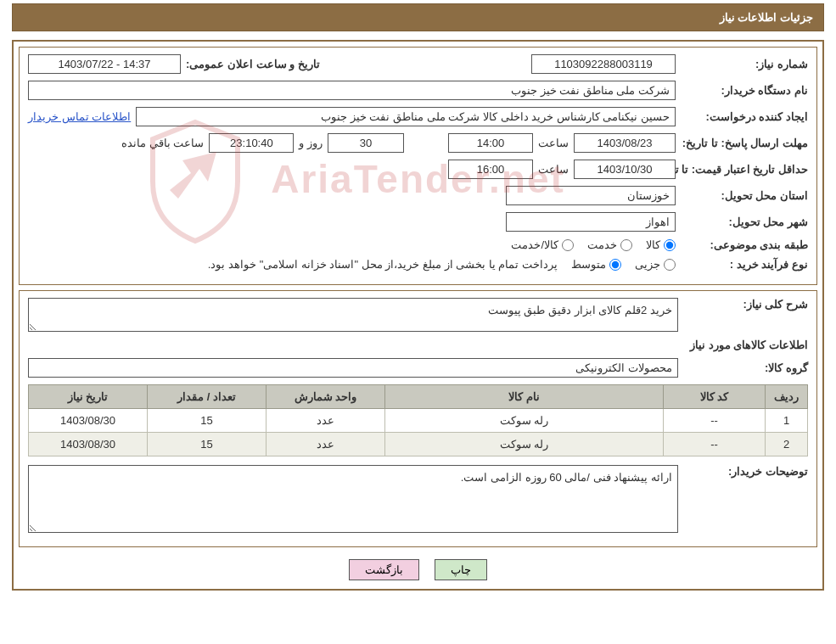 Image resolution: width=836 pixels, height=644 pixels. Describe the element at coordinates (745, 472) in the screenshot. I see `buyer-notes-label: توضیحات خریدار:` at that location.